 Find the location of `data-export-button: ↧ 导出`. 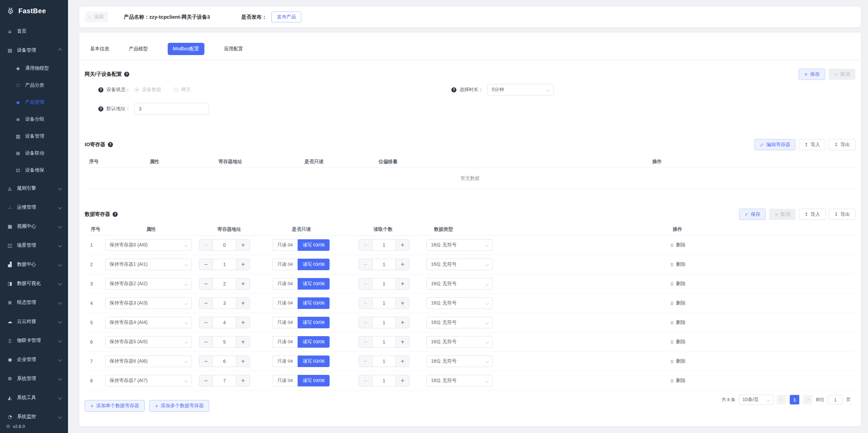

data-export-button: ↧ 导出 is located at coordinates (842, 214).